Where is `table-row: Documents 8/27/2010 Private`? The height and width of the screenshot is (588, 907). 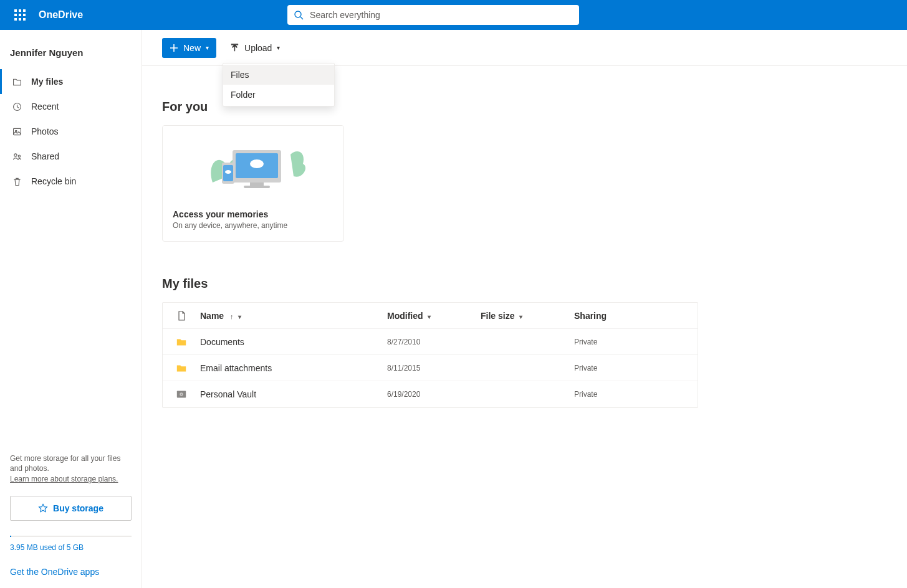 table-row: Documents 8/27/2010 Private is located at coordinates (430, 342).